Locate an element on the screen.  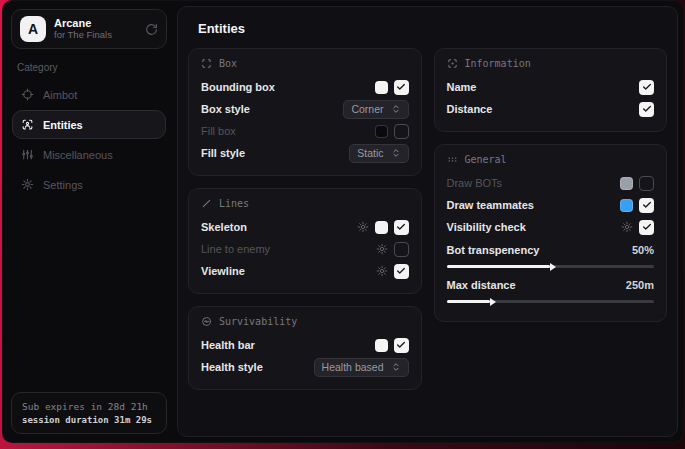
sidebar-item-entities: Entities is located at coordinates (89, 124).